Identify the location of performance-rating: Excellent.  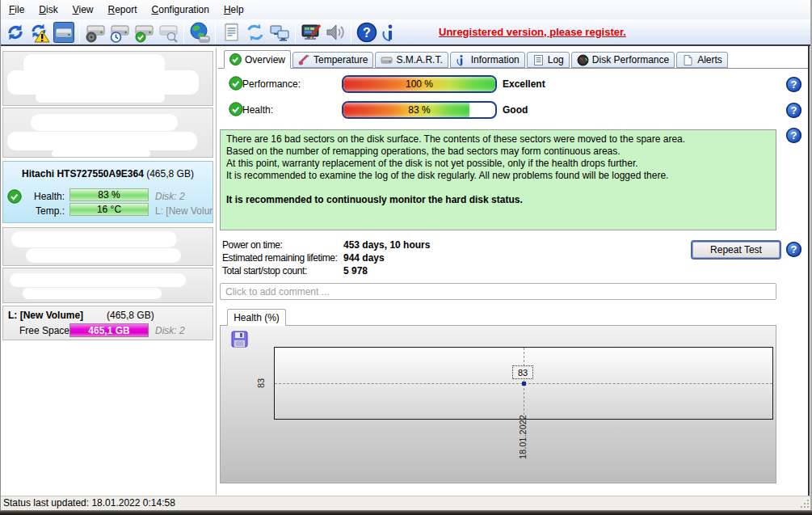
(524, 84).